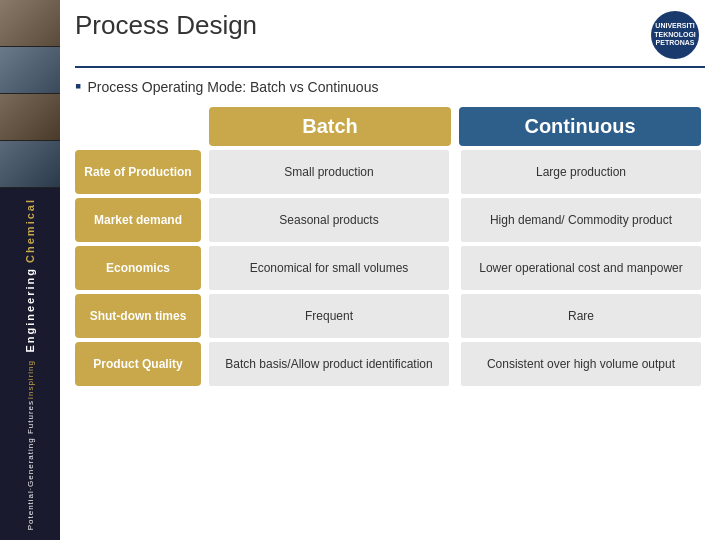 Image resolution: width=720 pixels, height=540 pixels. I want to click on row-batch-0: Small production, so click(329, 172).